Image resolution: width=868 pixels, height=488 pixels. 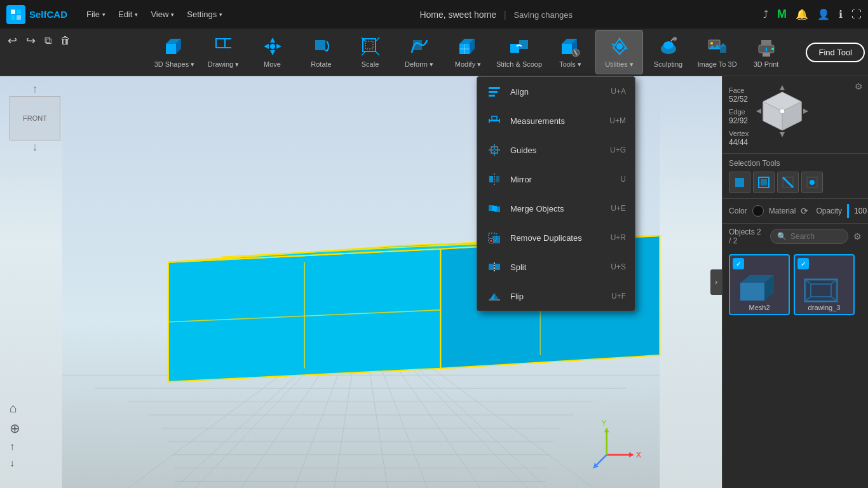 What do you see at coordinates (96, 14) in the screenshot?
I see `menu-file: File ▾` at bounding box center [96, 14].